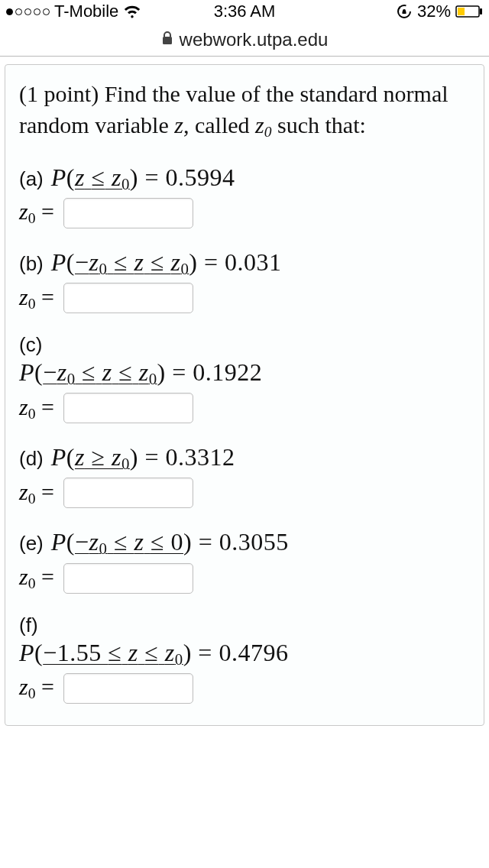 This screenshot has height=868, width=489. I want to click on expression: P(−z0 ≤ z ≤ 0) = 0.3055, so click(170, 542).